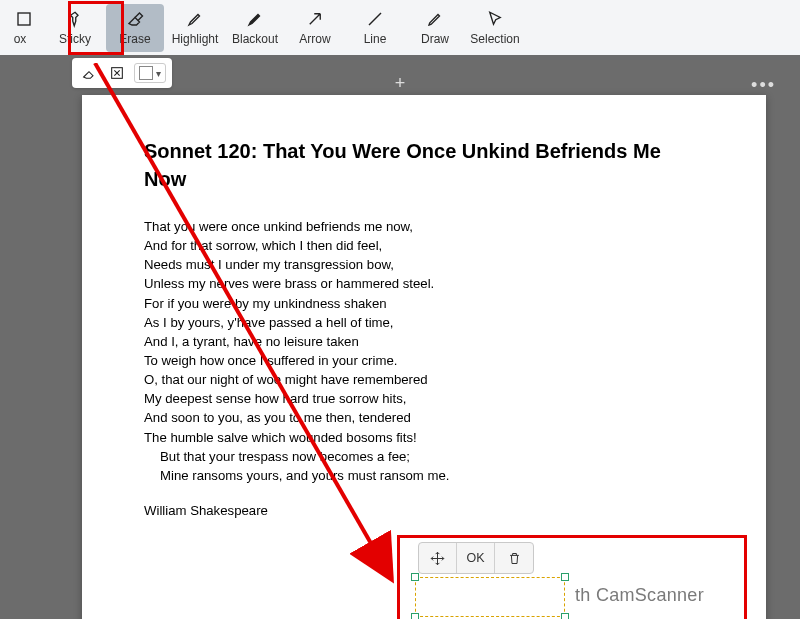 The height and width of the screenshot is (619, 800). Describe the element at coordinates (400, 28) in the screenshot. I see `main-toolbar: ox Sticky Erase Highlight Blackout Arrow…` at that location.